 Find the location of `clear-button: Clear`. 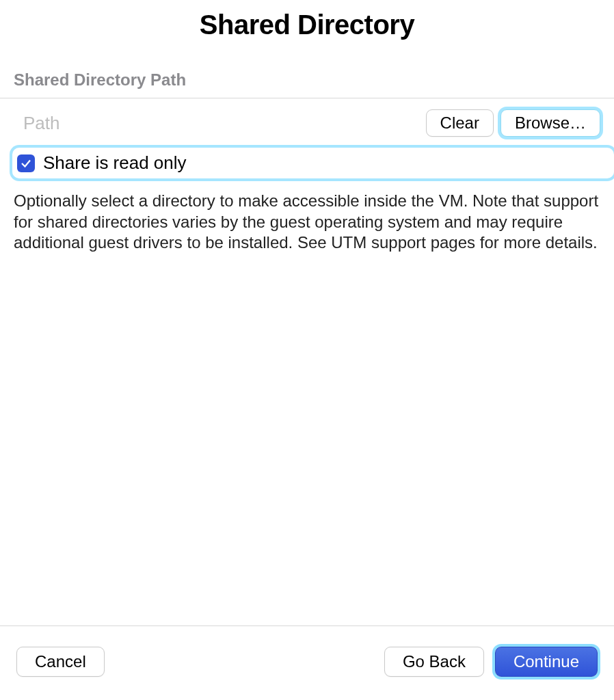

clear-button: Clear is located at coordinates (459, 123).